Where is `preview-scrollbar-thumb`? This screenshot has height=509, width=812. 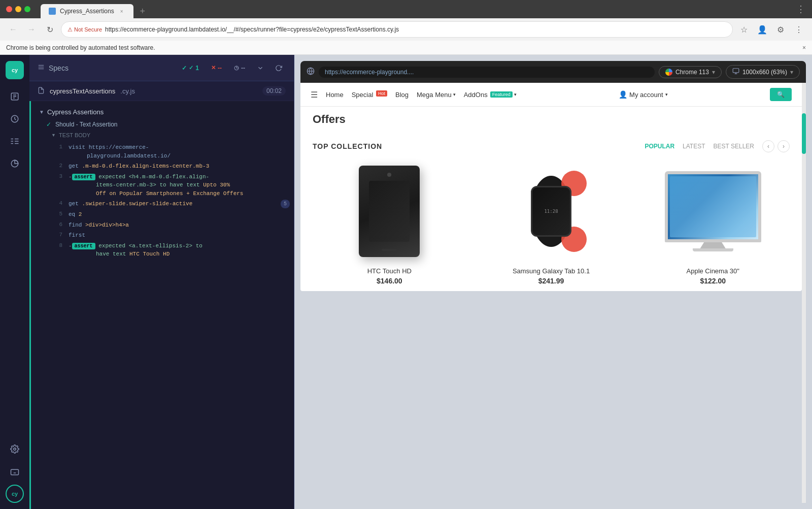 preview-scrollbar-thumb is located at coordinates (804, 134).